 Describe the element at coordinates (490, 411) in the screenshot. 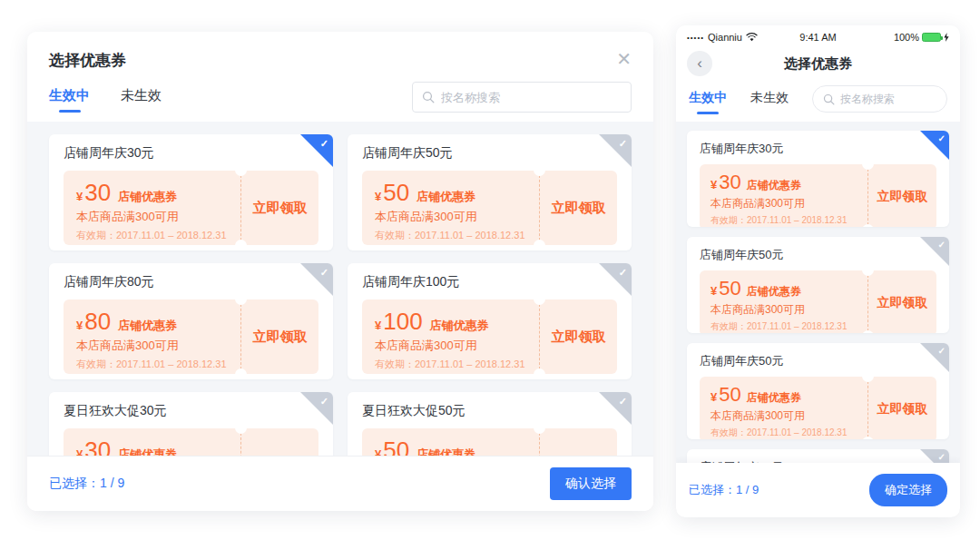

I see `coupon-title: 夏日狂欢大促50元` at that location.